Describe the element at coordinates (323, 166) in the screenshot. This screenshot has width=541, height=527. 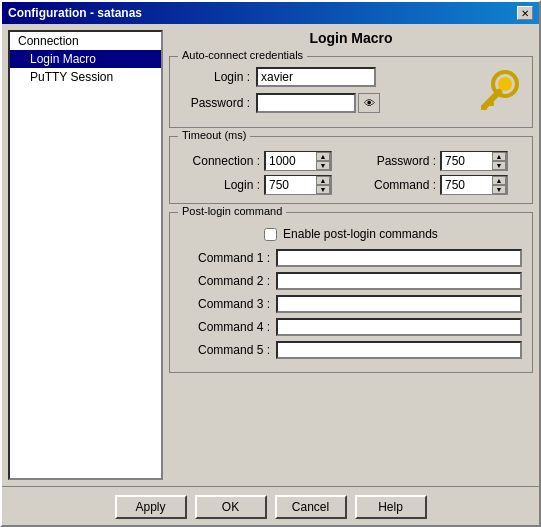
I see `connection-timeout-down: ▼` at that location.